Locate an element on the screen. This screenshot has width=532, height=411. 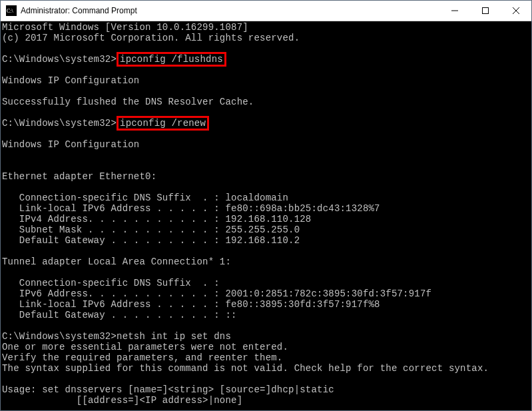
ipconfig-header: Windows IP Configuration is located at coordinates (71, 81).